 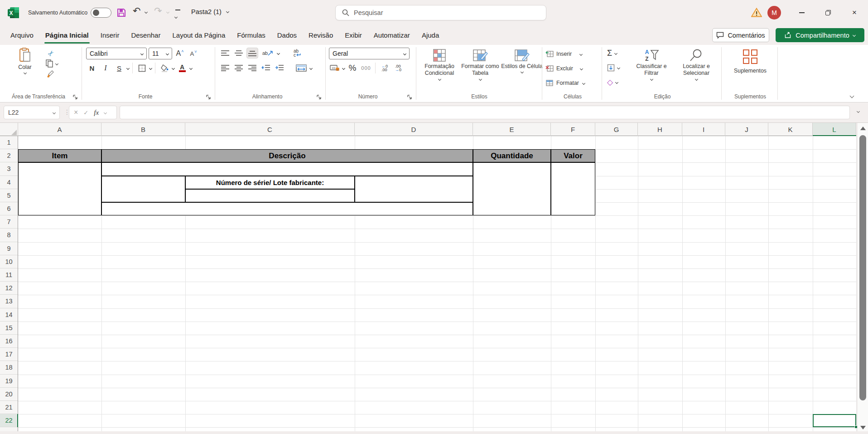 I want to click on selected-column-underline, so click(x=834, y=136).